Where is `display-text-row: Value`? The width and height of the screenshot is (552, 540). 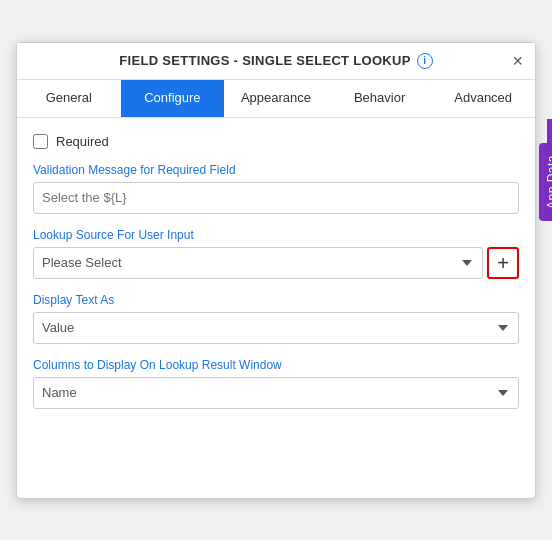 display-text-row: Value is located at coordinates (276, 328).